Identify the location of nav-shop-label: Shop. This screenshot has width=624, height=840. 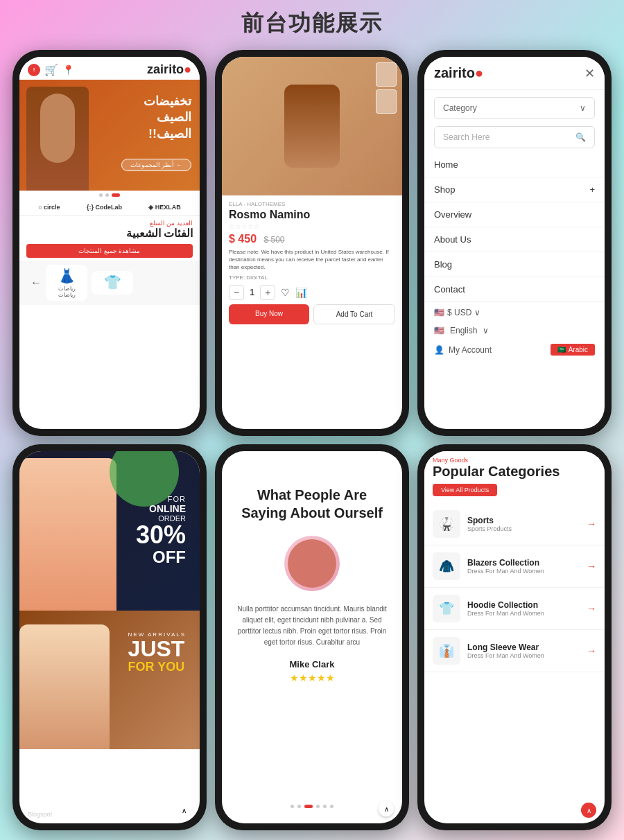
(444, 190).